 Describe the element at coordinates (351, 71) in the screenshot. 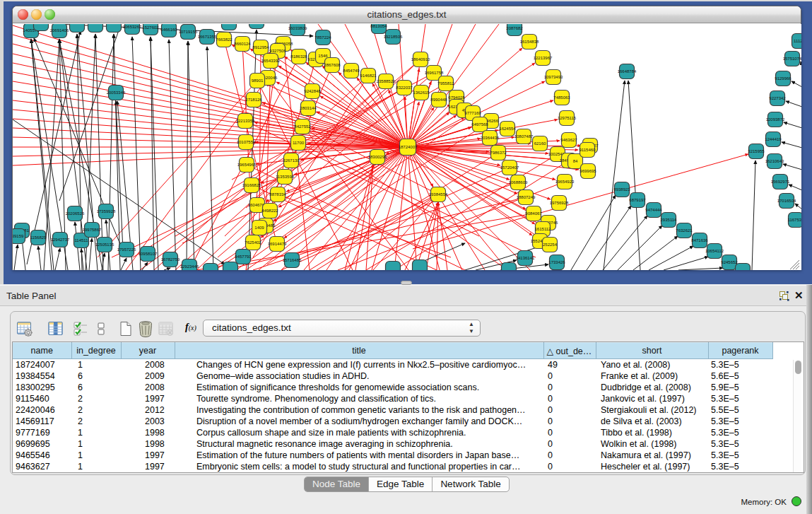

I see `svg-text: 8454749` at that location.